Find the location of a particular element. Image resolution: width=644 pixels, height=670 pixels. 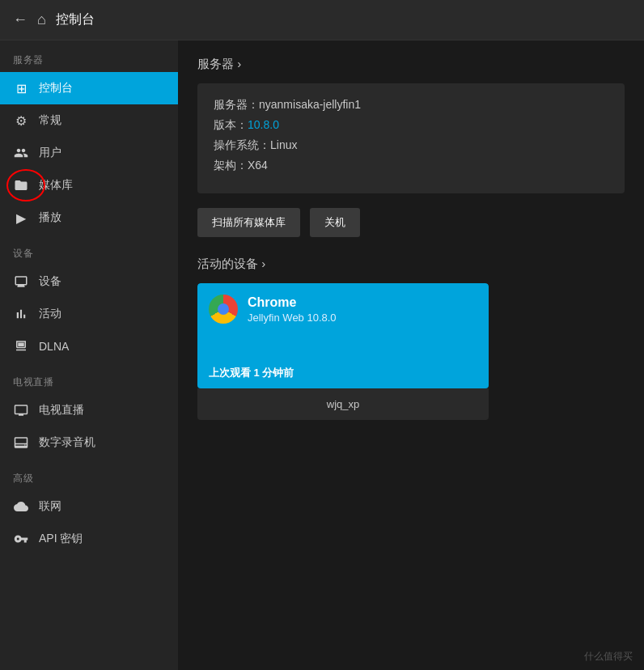

sidebar-item-label: 联网 is located at coordinates (50, 507).